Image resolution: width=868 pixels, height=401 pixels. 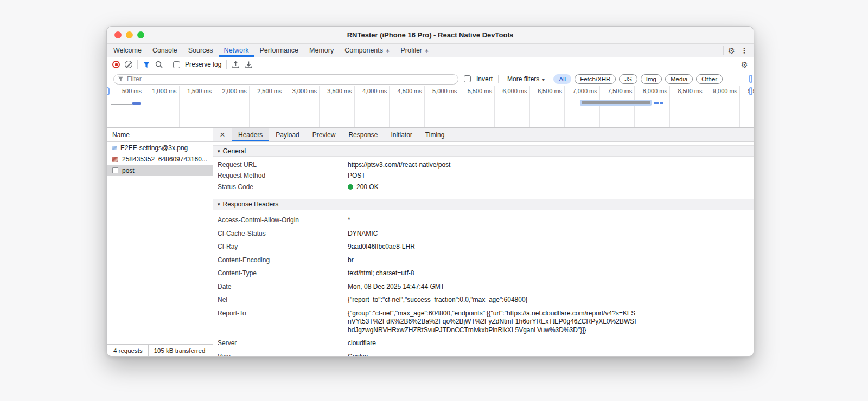 What do you see at coordinates (562, 79) in the screenshot?
I see `request-type-filter-pill: All` at bounding box center [562, 79].